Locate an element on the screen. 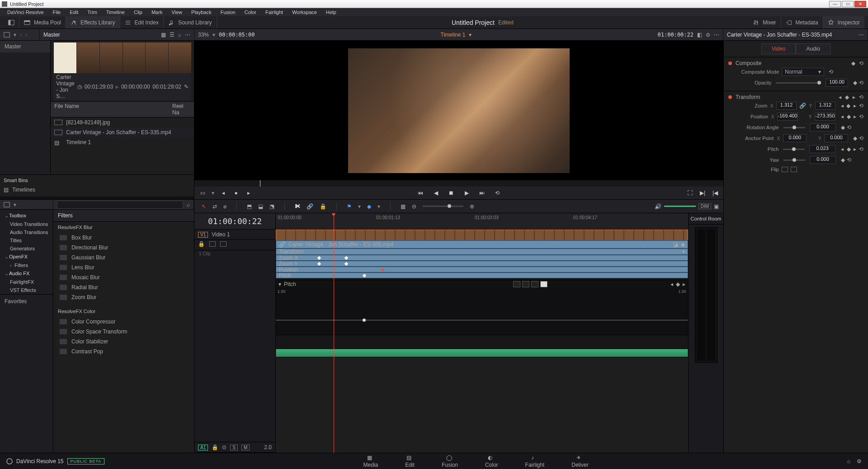 This screenshot has height=469, width=868. audio-track is located at coordinates (482, 353).